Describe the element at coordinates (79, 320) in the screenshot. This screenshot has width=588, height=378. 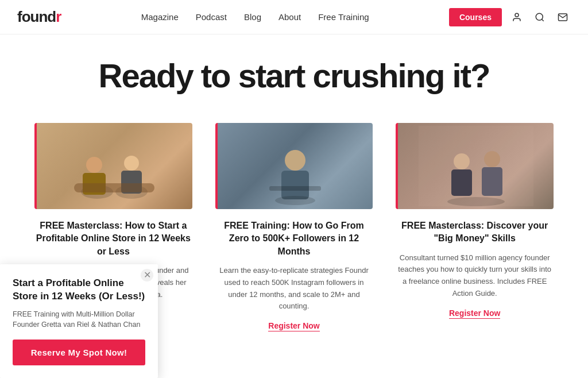
I see `popup-description: FREE Training with Multi-Million Dollar …` at that location.